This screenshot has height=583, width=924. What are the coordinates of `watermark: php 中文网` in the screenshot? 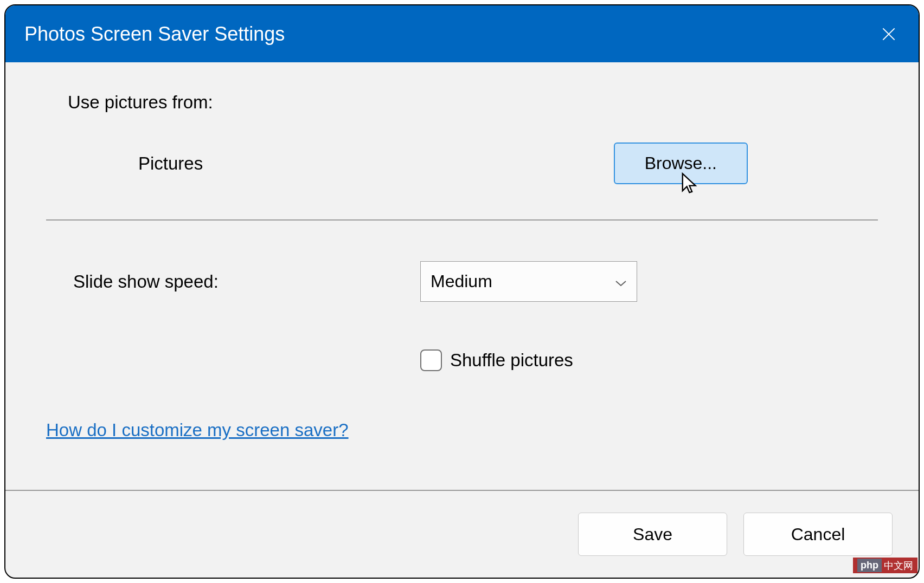 It's located at (885, 566).